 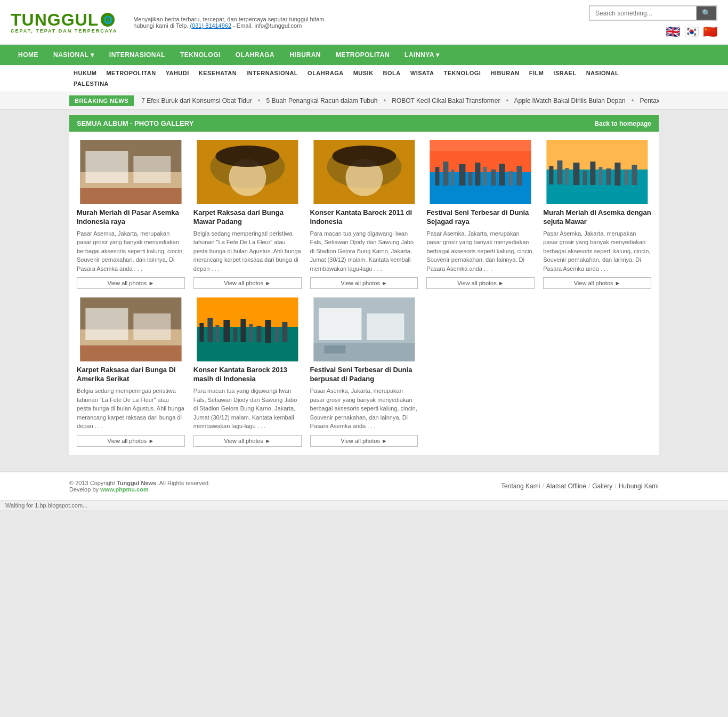 What do you see at coordinates (362, 55) in the screenshot?
I see `nav-metropolitan: METROPOLITAN` at bounding box center [362, 55].